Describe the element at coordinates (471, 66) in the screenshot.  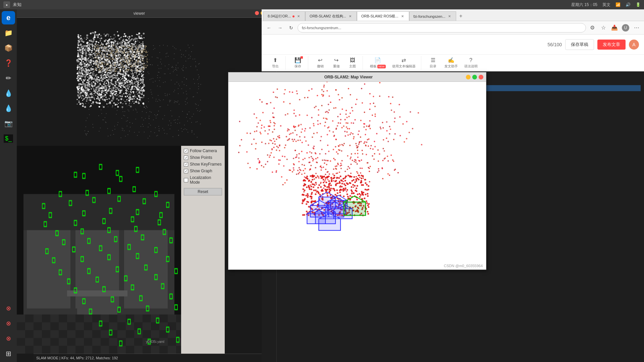
I see `help-toolbar-label: 语法说明` at that location.